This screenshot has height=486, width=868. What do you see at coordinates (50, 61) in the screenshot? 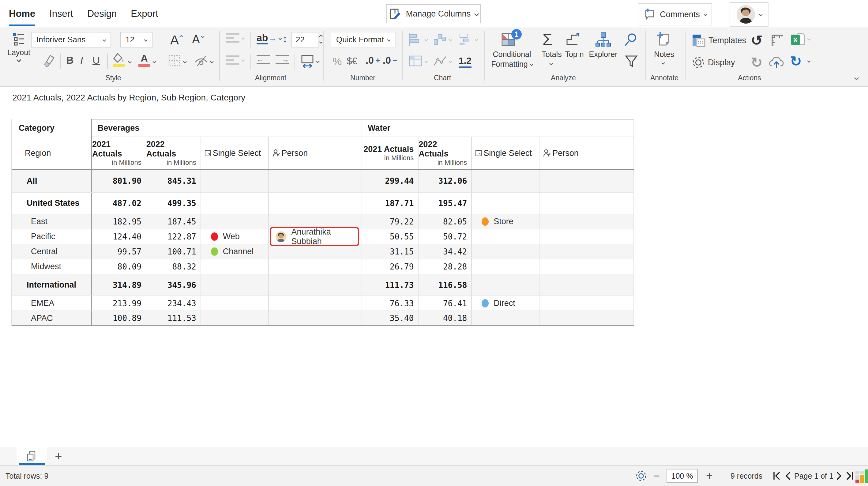
I see `format-painter-button` at bounding box center [50, 61].